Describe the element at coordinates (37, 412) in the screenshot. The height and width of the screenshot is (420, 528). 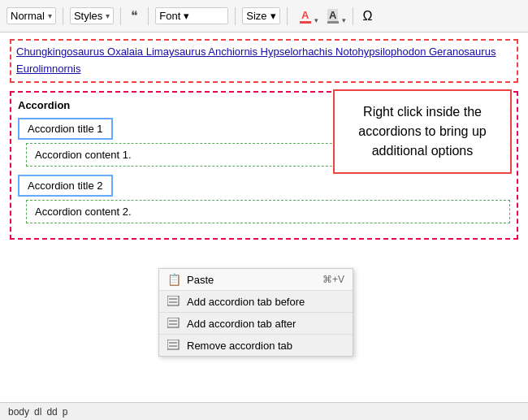
I see `status-dl: dl` at that location.